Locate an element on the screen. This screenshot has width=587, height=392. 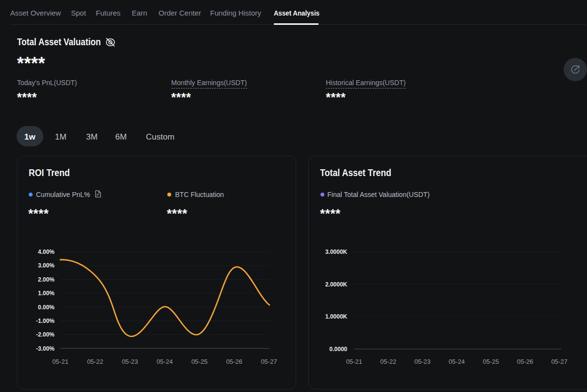
svg-text: 1.00% is located at coordinates (46, 293).